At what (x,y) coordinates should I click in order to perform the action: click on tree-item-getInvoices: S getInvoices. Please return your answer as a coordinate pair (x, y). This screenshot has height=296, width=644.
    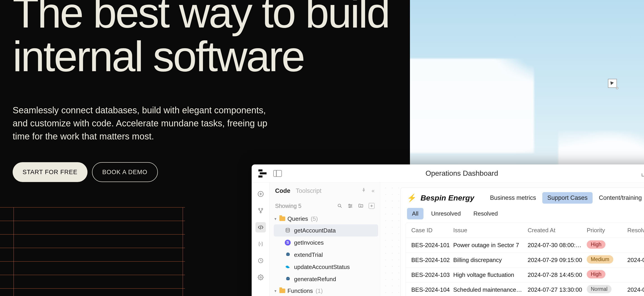
    Looking at the image, I should click on (326, 243).